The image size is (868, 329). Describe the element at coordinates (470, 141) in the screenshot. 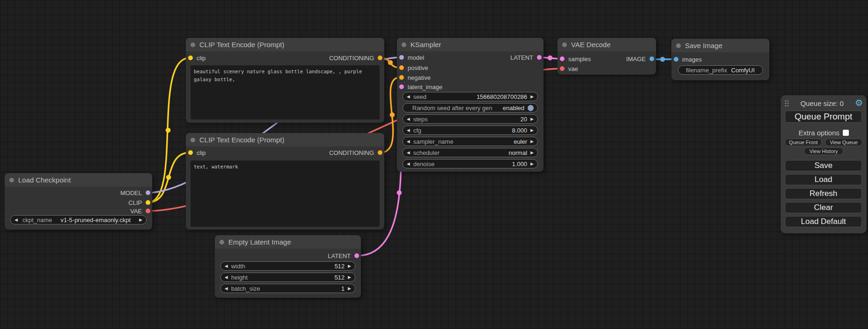

I see `sampler-name-widget: ◀ sampler_name euler ▶` at that location.